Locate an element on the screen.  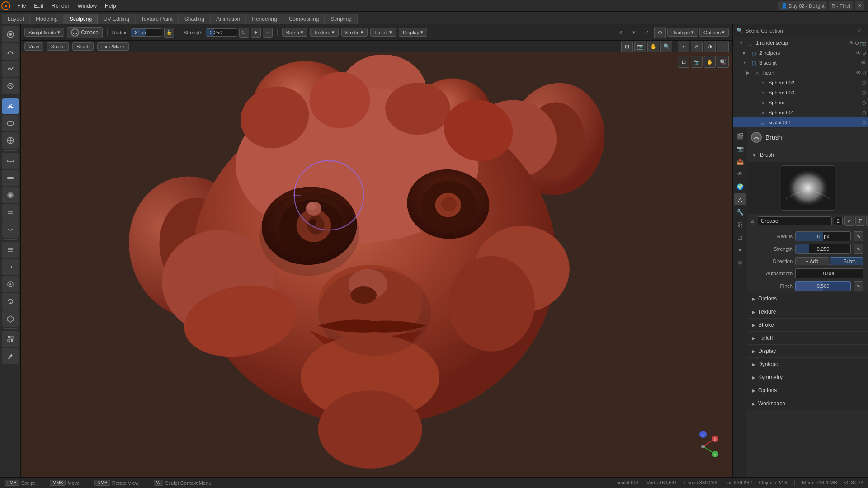
tree-item-sculpt: ▼ ◫ 3 sculpt 👁 is located at coordinates (800, 63).